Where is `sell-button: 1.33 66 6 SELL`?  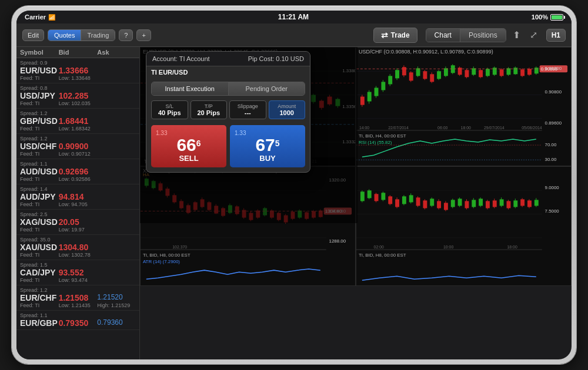
sell-button: 1.33 66 6 SELL is located at coordinates (189, 146).